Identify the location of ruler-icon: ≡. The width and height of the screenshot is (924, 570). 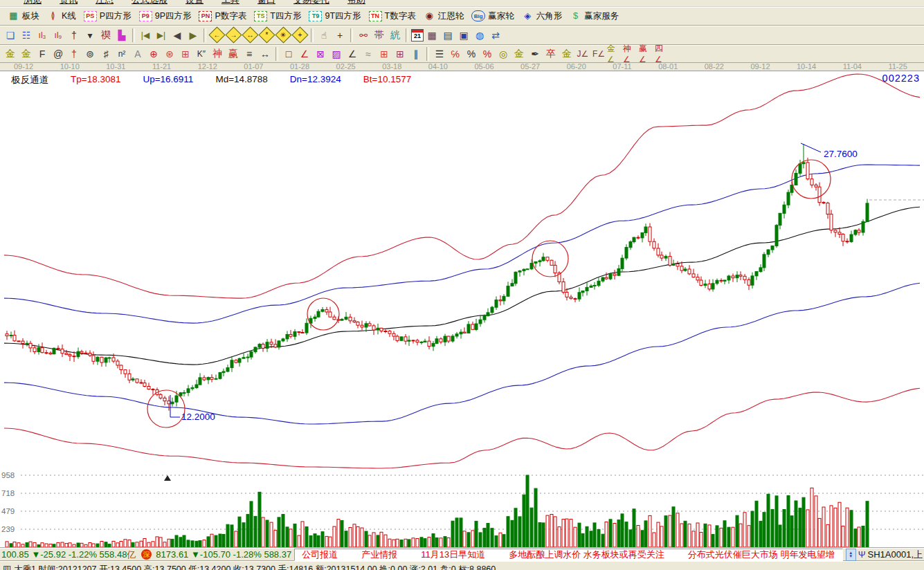
(249, 54).